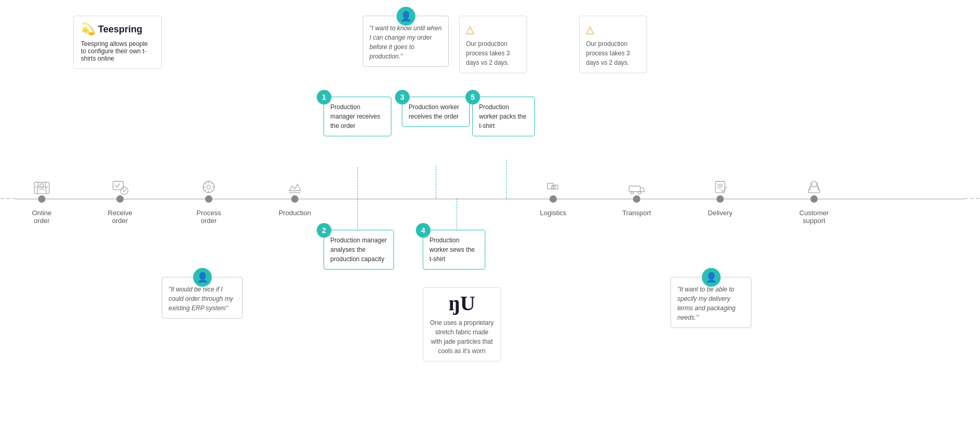  I want to click on teespring-logo-icon: 💫, so click(88, 29).